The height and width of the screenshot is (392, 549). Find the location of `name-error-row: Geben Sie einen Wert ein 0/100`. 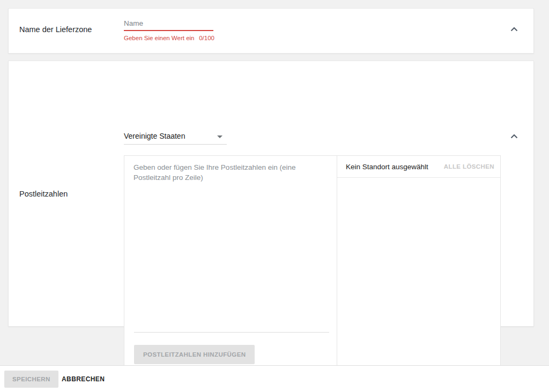

name-error-row: Geben Sie einen Wert ein 0/100 is located at coordinates (169, 38).